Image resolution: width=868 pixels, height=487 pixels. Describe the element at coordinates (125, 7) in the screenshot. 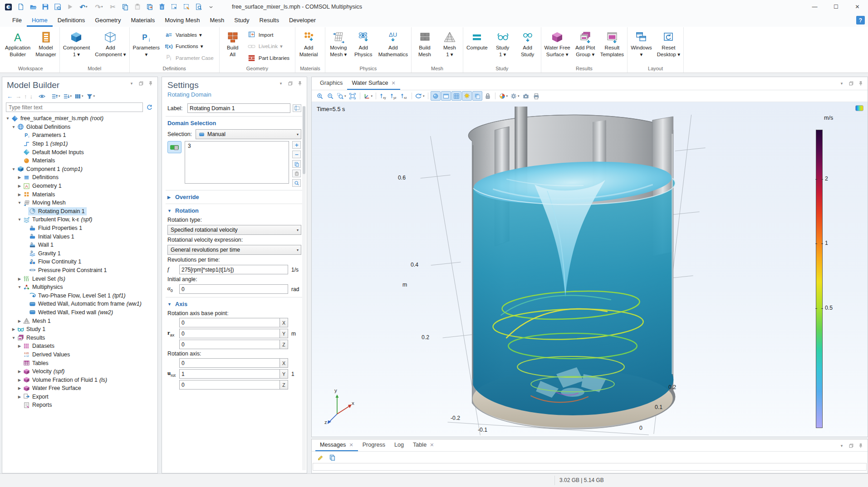

I see `copy-icon` at that location.